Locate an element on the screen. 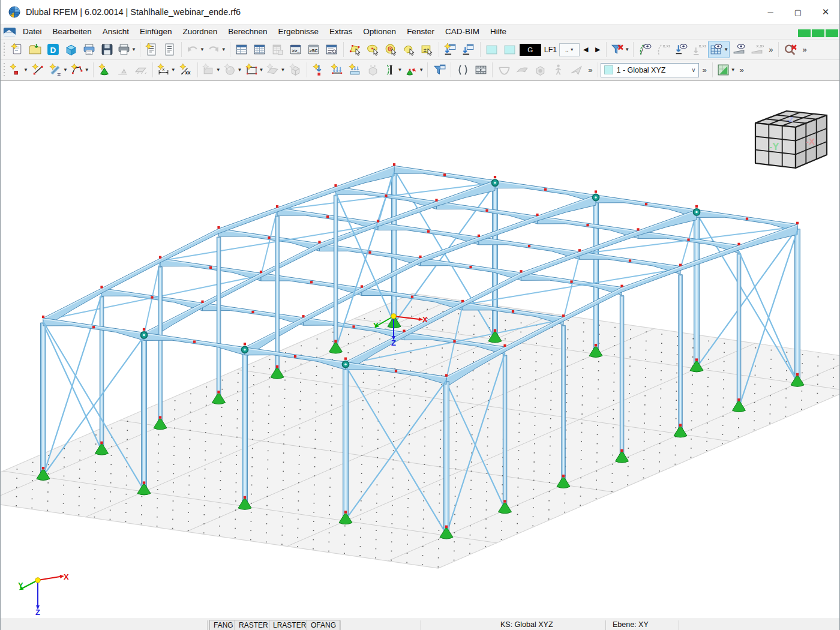 The width and height of the screenshot is (840, 630). table-config-icon is located at coordinates (332, 49).